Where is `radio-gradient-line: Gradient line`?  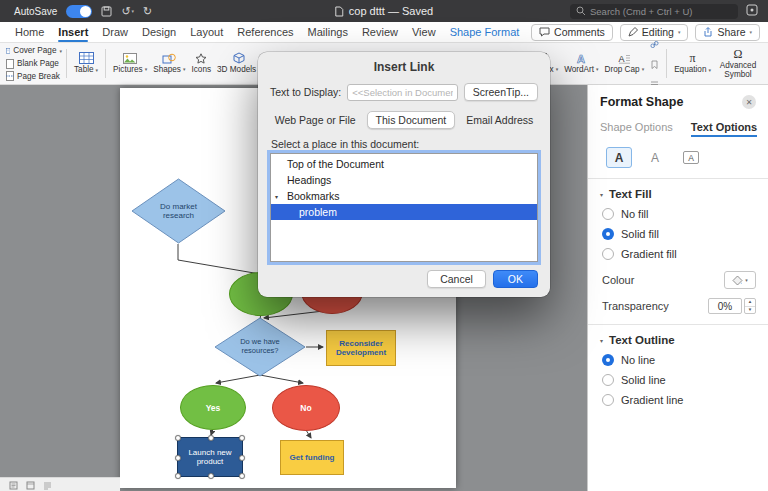
radio-gradient-line: Gradient line is located at coordinates (678, 400).